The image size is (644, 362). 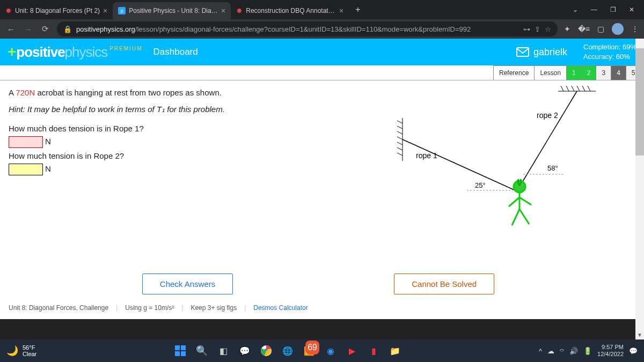 I want to click on tab-problem-1: 1, so click(x=574, y=73).